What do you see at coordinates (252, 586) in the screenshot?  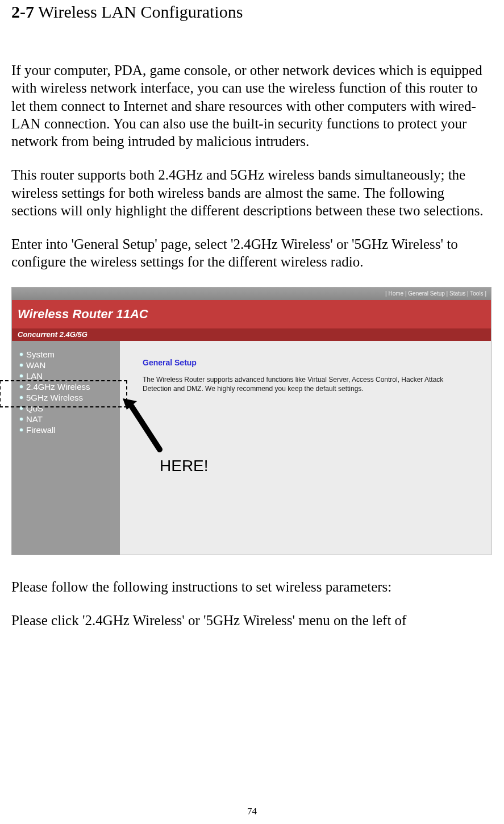 I see `paragraph-4: Please follow the following instructions…` at bounding box center [252, 586].